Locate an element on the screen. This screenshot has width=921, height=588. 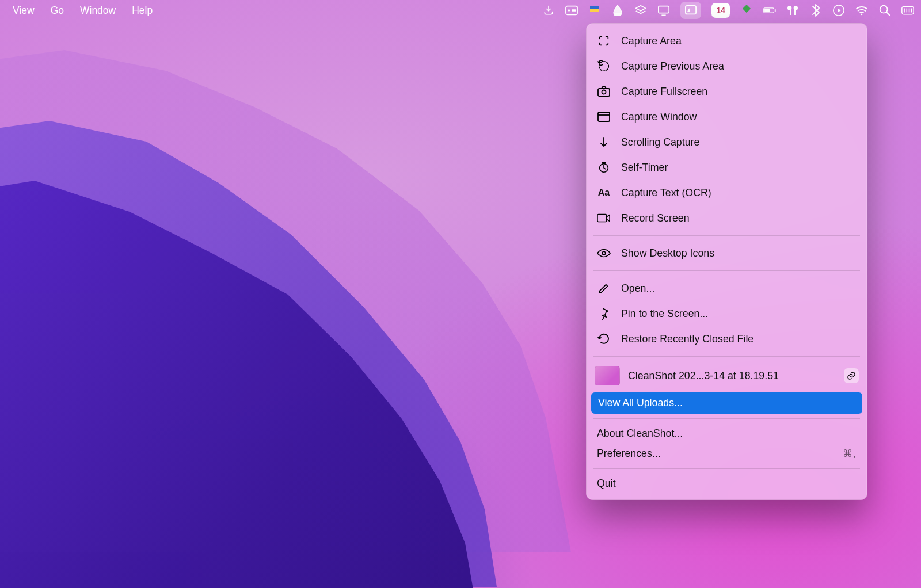
video-icon is located at coordinates (604, 218).